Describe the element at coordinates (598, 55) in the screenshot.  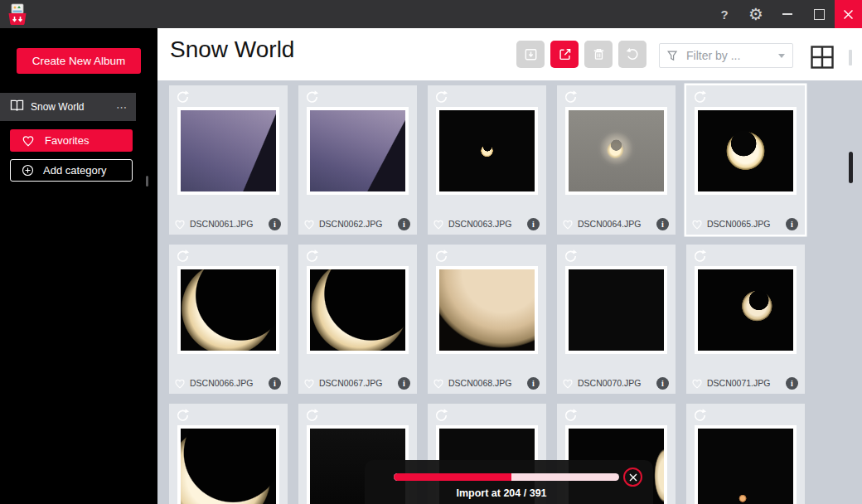
I see `trash-icon` at that location.